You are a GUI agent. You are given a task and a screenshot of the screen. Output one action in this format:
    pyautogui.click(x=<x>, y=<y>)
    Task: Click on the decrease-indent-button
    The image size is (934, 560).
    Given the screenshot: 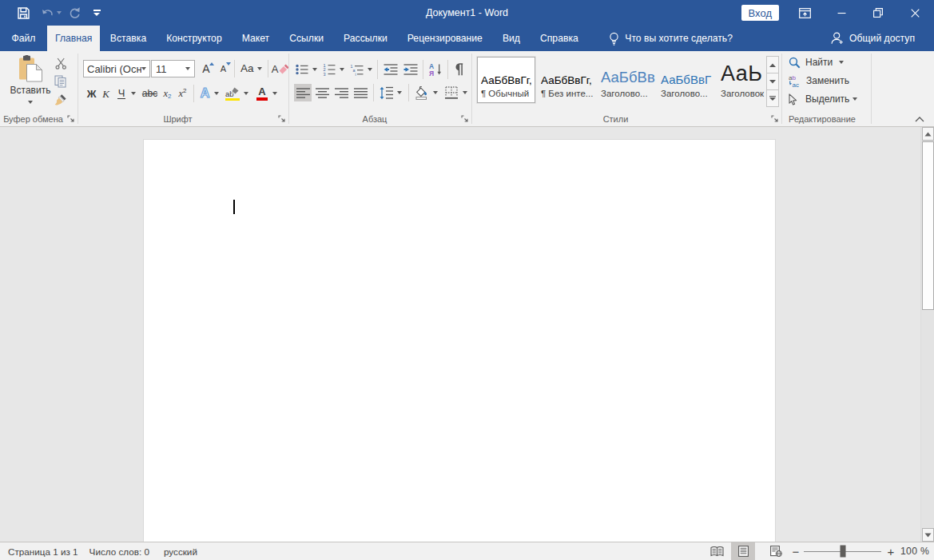 What is the action you would take?
    pyautogui.click(x=390, y=70)
    